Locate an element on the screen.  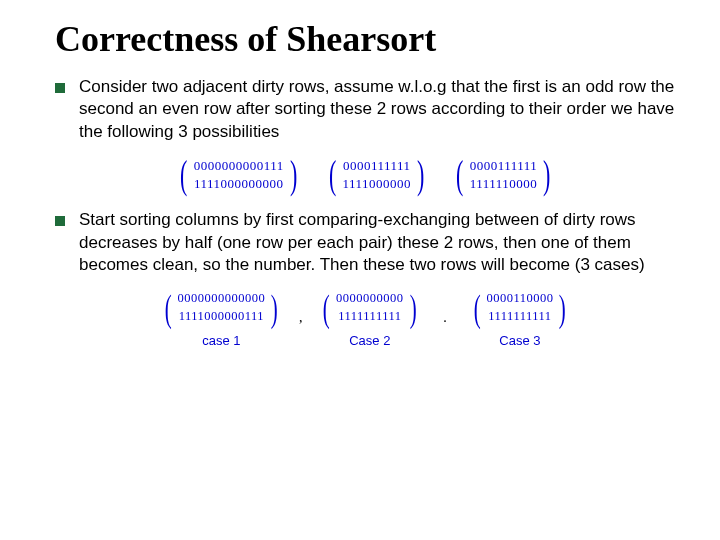
case-3: ( 0000110000 1111111111 ) Case 3 is located at coordinates (520, 318).